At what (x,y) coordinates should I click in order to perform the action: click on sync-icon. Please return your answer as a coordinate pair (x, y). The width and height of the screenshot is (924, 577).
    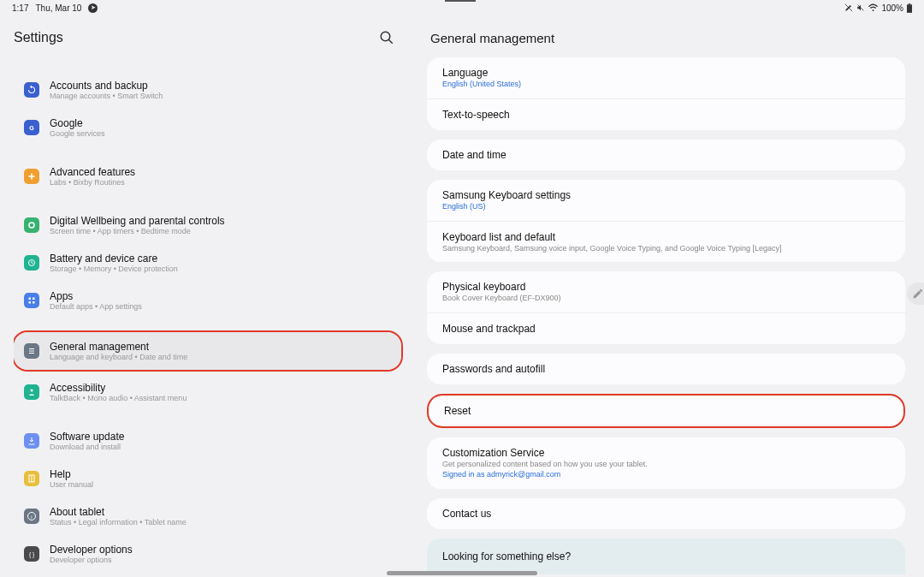
    Looking at the image, I should click on (32, 90).